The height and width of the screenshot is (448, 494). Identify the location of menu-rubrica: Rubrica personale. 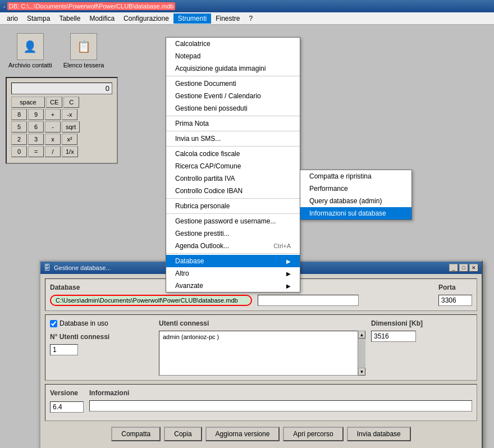
(233, 206).